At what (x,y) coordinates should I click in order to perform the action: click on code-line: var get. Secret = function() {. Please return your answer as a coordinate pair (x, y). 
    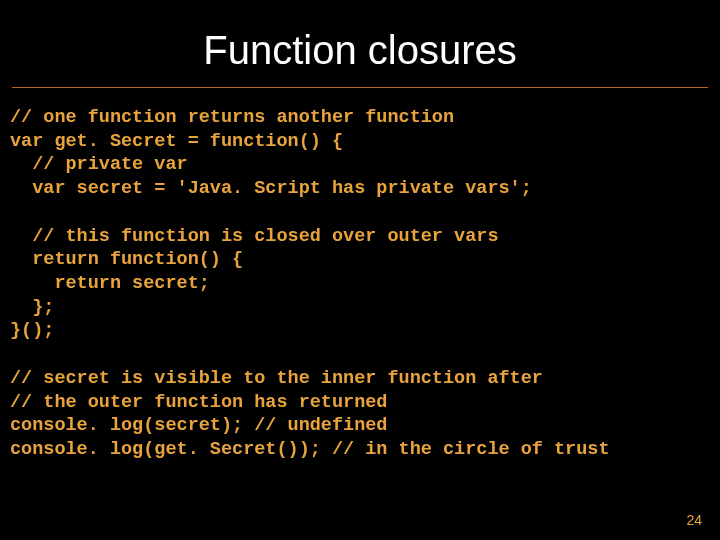
    Looking at the image, I should click on (360, 142).